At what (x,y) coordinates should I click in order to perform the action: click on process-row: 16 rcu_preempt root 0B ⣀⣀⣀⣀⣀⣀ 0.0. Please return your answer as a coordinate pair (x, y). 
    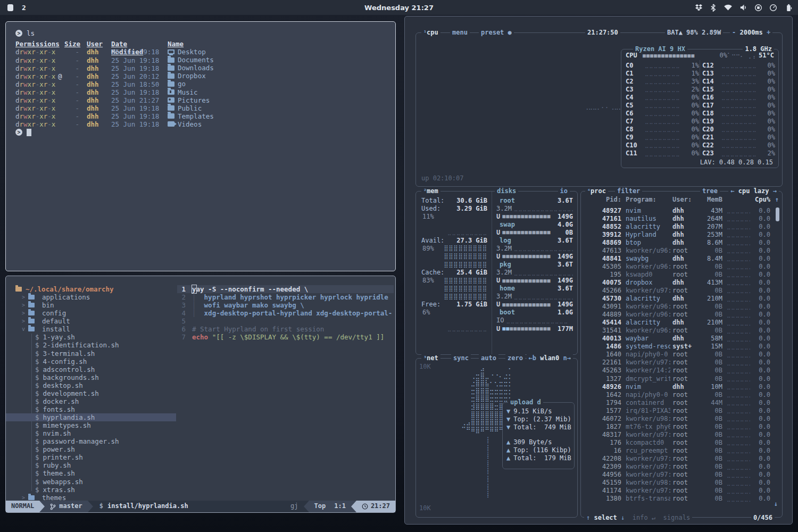
    Looking at the image, I should click on (681, 450).